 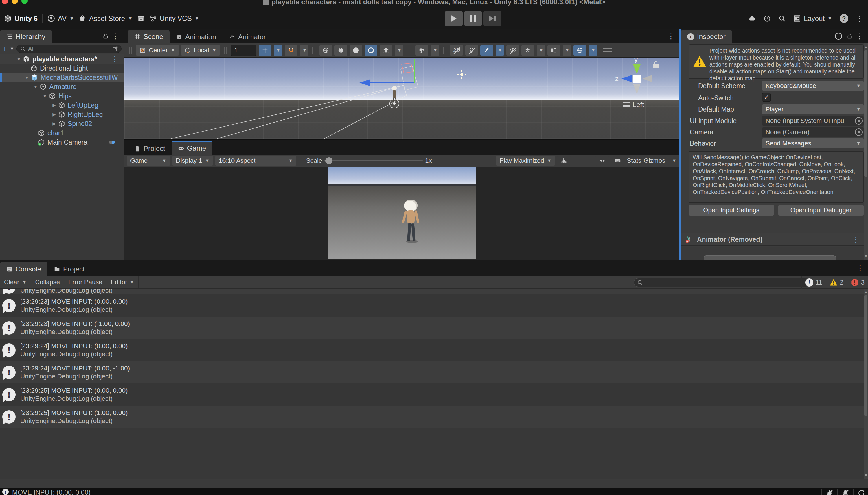 I want to click on camera-preview-icon, so click(x=112, y=142).